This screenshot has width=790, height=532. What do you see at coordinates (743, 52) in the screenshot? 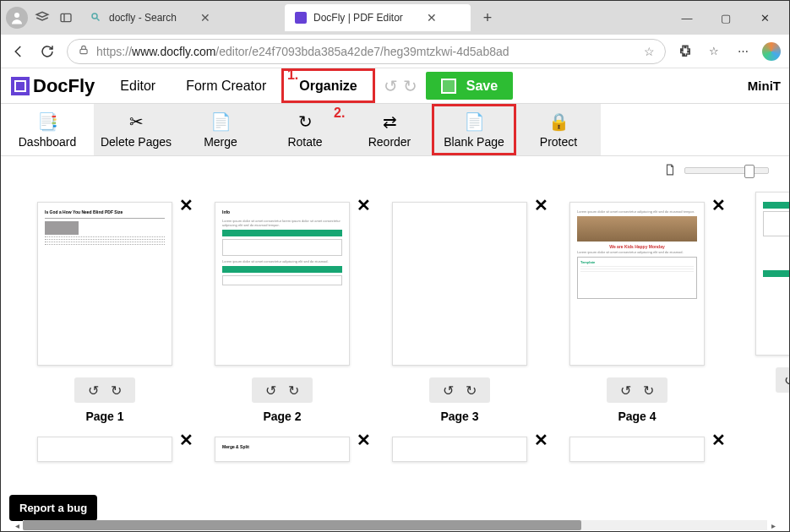
I see `menu-icon: ⋯` at bounding box center [743, 52].